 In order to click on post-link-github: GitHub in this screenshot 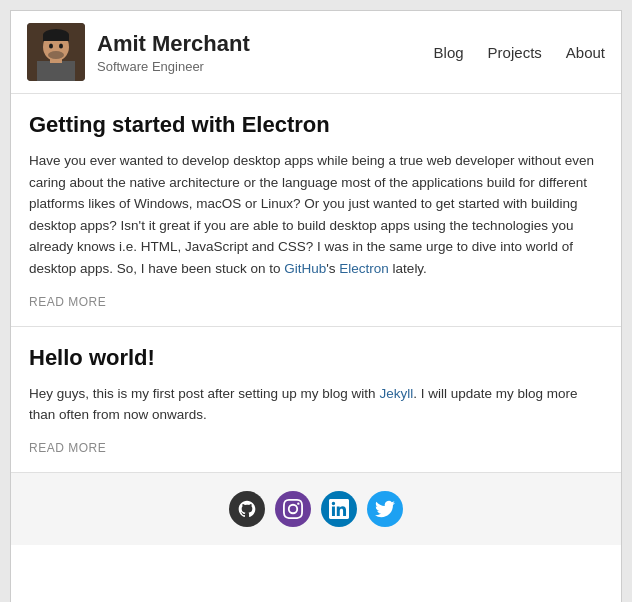, I will do `click(305, 268)`.